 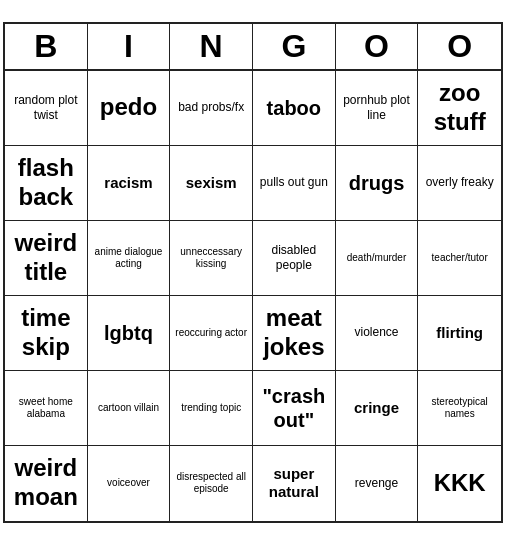 I want to click on bingo-cell-7: racism, so click(x=130, y=184).